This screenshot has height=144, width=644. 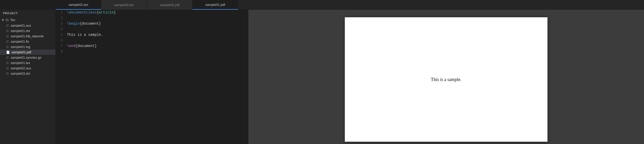 I want to click on code-line-5: 5 This is a sample., so click(x=152, y=35).